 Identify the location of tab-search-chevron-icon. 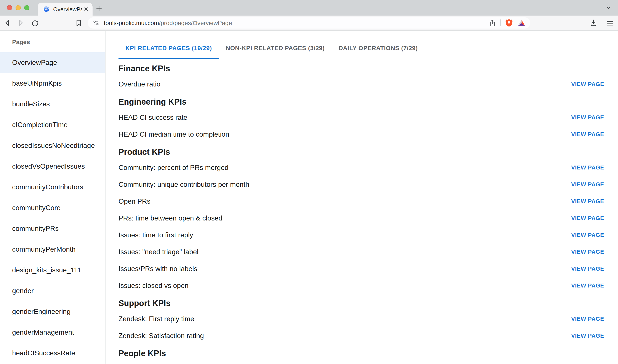
(608, 8).